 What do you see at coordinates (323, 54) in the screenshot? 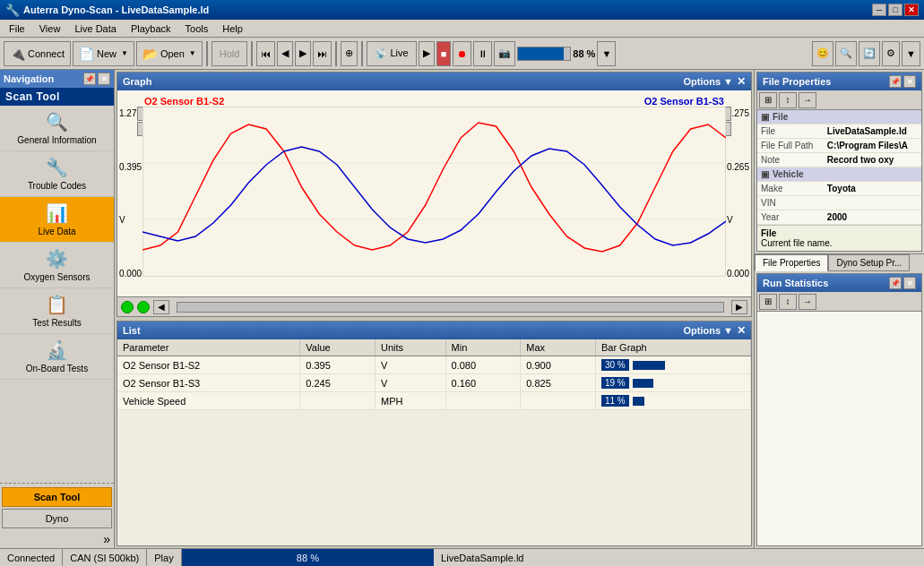
I see `skip-end-button: ⏭` at bounding box center [323, 54].